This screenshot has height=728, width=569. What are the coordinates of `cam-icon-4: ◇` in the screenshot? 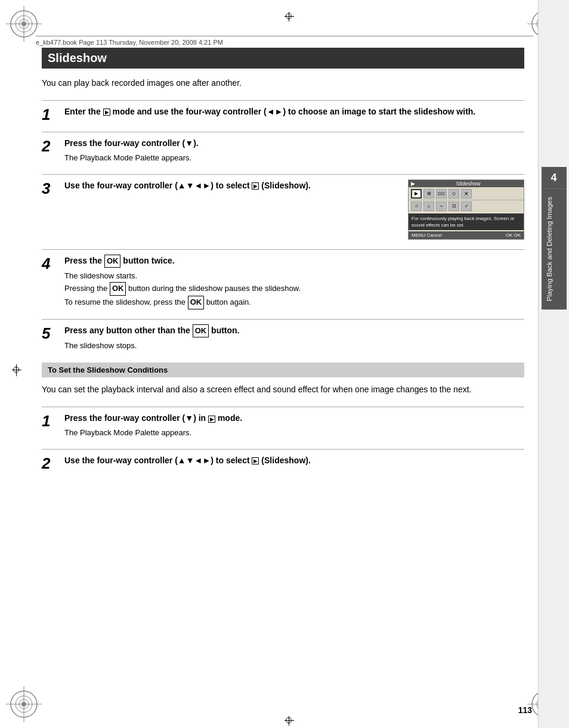 It's located at (454, 194).